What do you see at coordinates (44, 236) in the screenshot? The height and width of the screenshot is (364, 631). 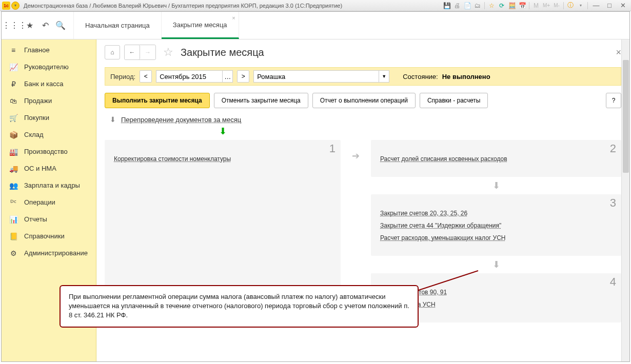 I see `sidebar-label: Справочники` at bounding box center [44, 236].